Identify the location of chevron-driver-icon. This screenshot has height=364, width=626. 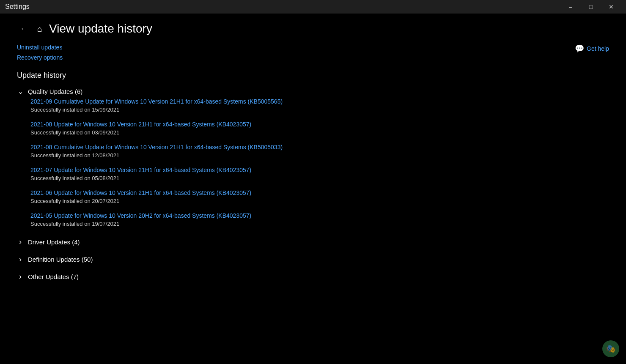
(20, 242).